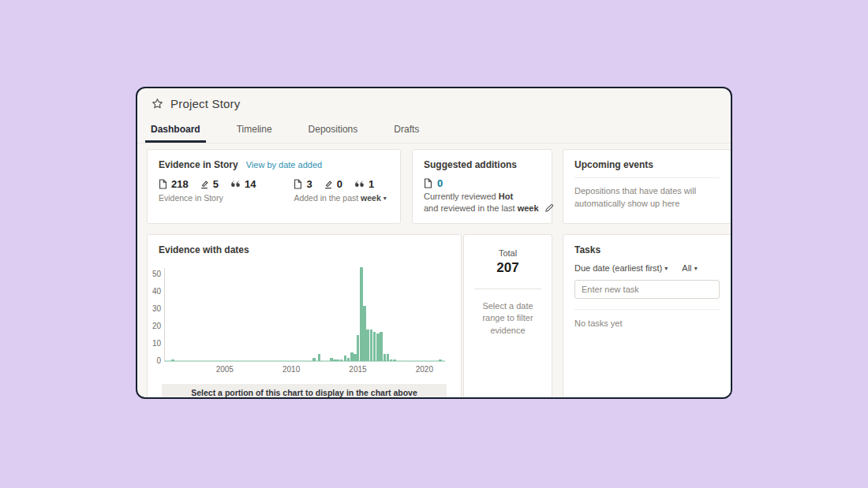 The image size is (868, 488). What do you see at coordinates (647, 323) in the screenshot?
I see `tasks-empty-text: No tasks yet` at bounding box center [647, 323].